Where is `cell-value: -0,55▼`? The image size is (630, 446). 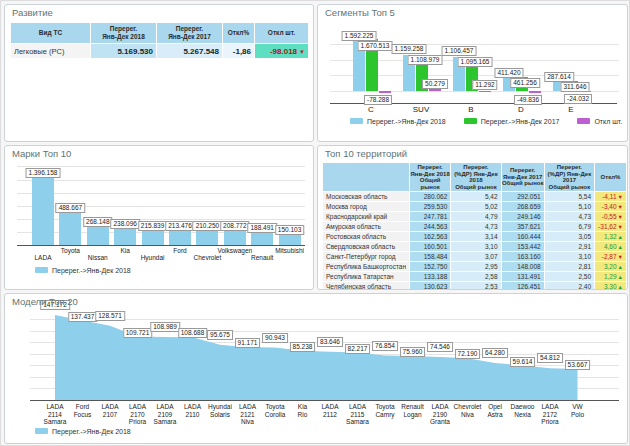 cell-value: -0,55▼ is located at coordinates (611, 217).